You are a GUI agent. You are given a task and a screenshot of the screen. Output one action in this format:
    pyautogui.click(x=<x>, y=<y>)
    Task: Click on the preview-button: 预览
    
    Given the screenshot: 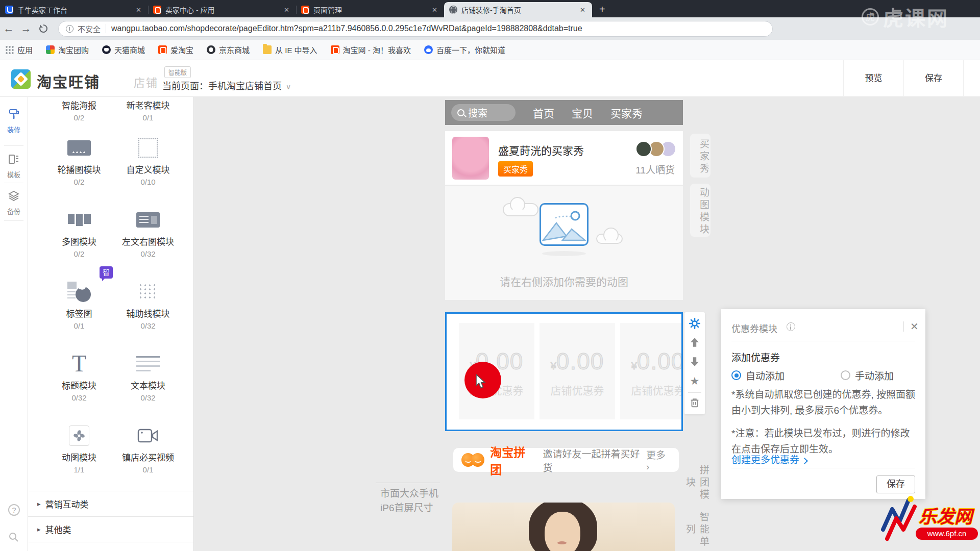 What is the action you would take?
    pyautogui.click(x=873, y=79)
    